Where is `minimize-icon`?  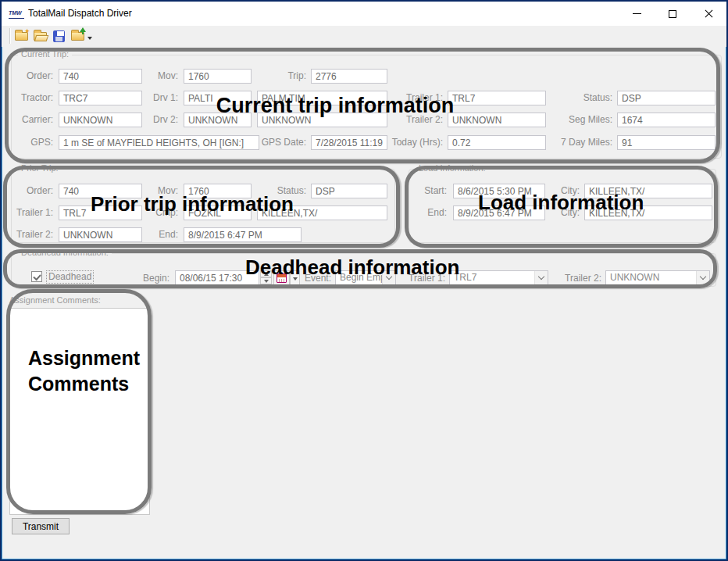
minimize-icon is located at coordinates (637, 14).